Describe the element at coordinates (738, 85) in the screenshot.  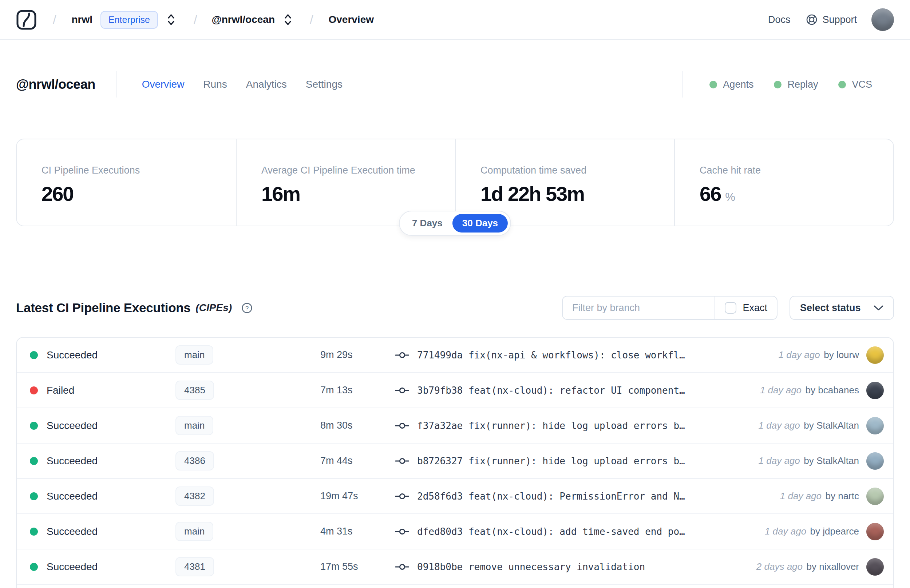
I see `indicator-label: Agents` at that location.